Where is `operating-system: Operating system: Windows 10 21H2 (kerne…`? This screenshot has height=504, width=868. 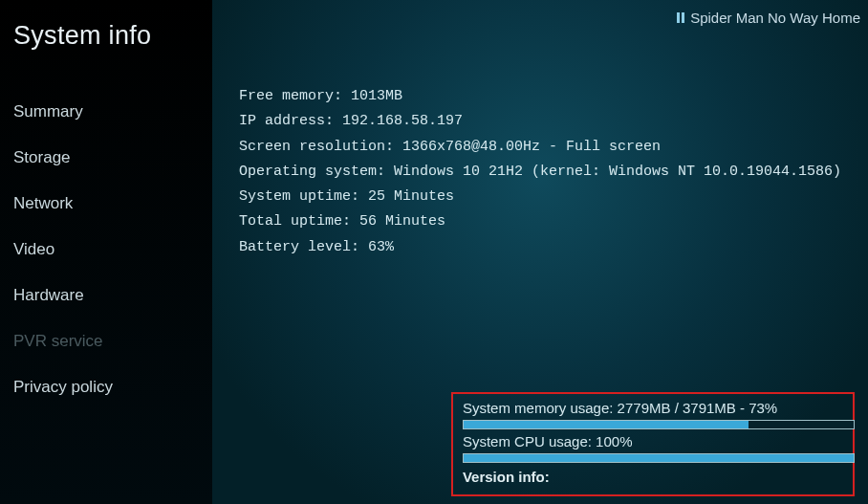
operating-system: Operating system: Windows 10 21H2 (kerne… is located at coordinates (540, 172).